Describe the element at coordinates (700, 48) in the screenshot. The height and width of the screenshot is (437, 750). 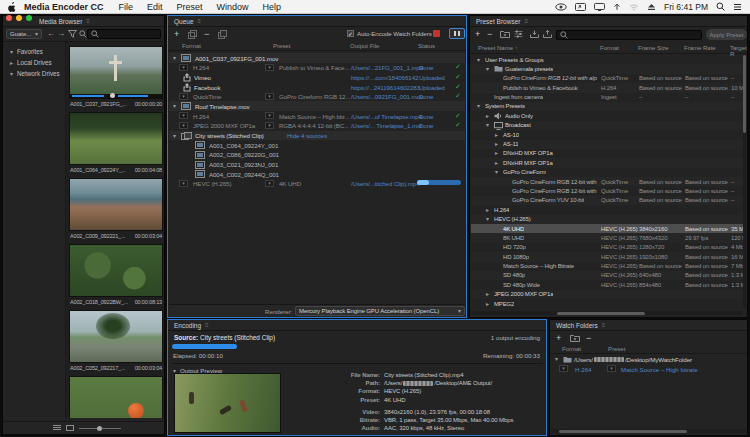
I see `column-frame-rate: Frame Rate` at that location.